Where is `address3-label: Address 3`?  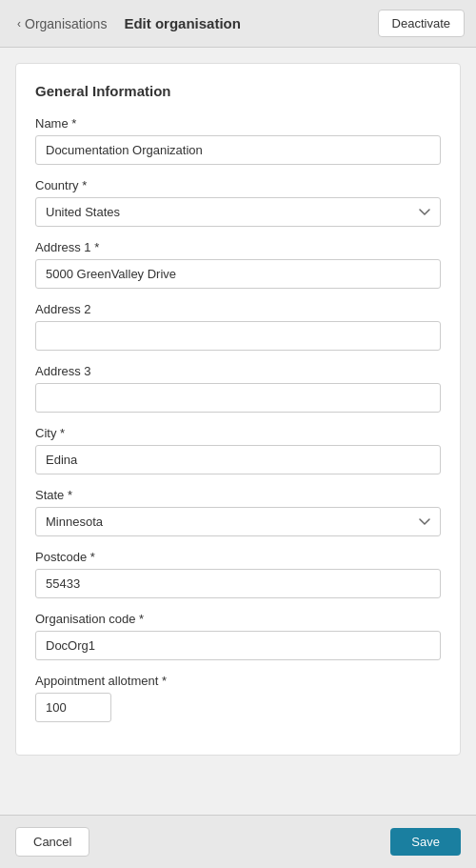 address3-label: Address 3 is located at coordinates (238, 372).